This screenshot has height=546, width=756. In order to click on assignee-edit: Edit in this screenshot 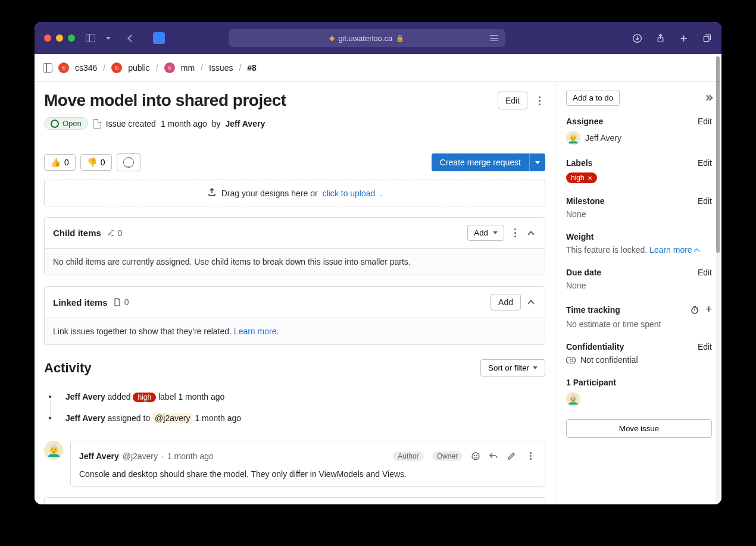, I will do `click(705, 121)`.